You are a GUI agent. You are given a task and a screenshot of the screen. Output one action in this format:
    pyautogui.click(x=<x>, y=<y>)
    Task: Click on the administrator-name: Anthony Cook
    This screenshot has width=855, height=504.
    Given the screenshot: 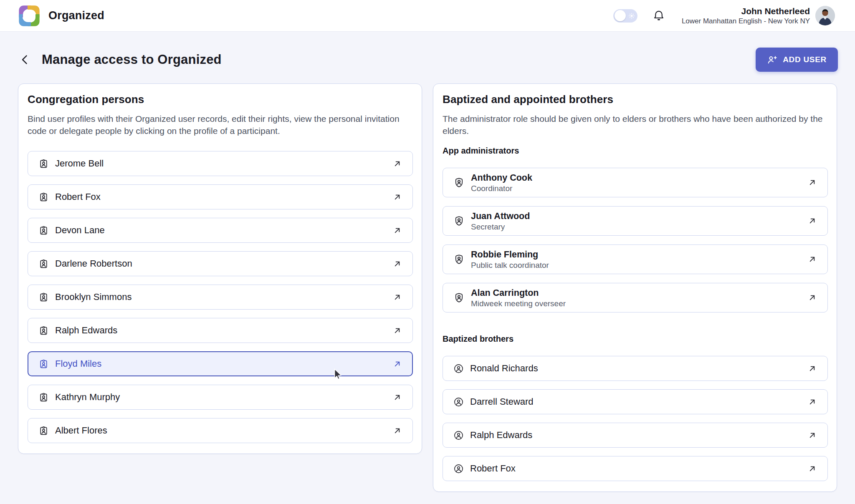 What is the action you would take?
    pyautogui.click(x=502, y=178)
    